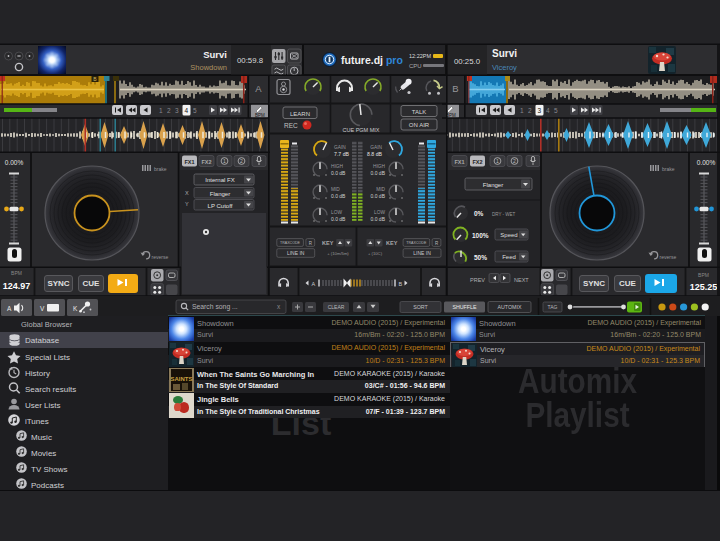 Image resolution: width=720 pixels, height=541 pixels. What do you see at coordinates (464, 307) in the screenshot?
I see `svg-text: SHUFFLE` at bounding box center [464, 307].